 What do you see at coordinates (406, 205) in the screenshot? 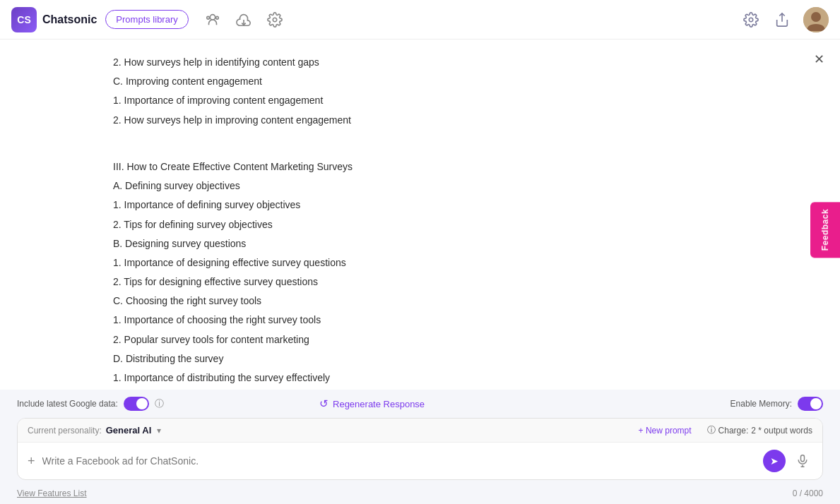
I see `chat-line: 1. Importance of defining survey objecti…` at bounding box center [406, 205].